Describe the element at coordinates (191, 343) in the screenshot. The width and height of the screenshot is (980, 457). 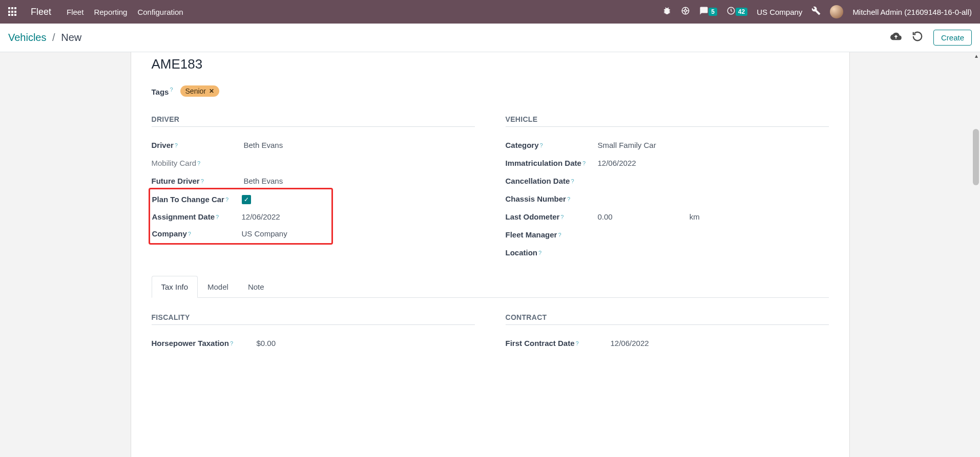
I see `horsepower-taxation-label: Horsepower Taxation` at that location.